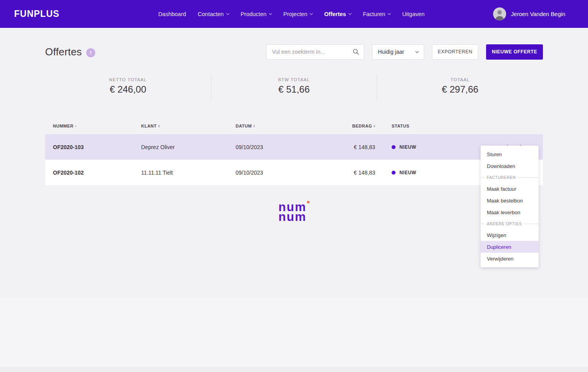 Image resolution: width=588 pixels, height=372 pixels. What do you see at coordinates (514, 52) in the screenshot?
I see `new-offerte-button: NIEUWE OFFERTE` at bounding box center [514, 52].